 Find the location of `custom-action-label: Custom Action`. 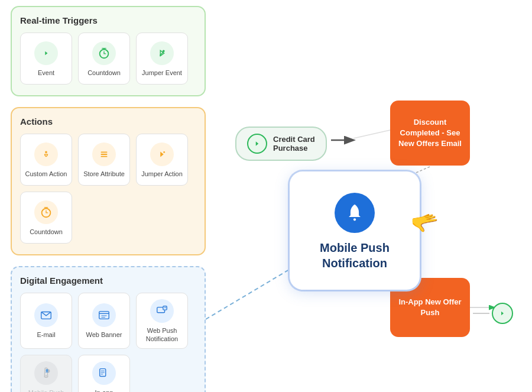

custom-action-label: Custom Action is located at coordinates (46, 174).